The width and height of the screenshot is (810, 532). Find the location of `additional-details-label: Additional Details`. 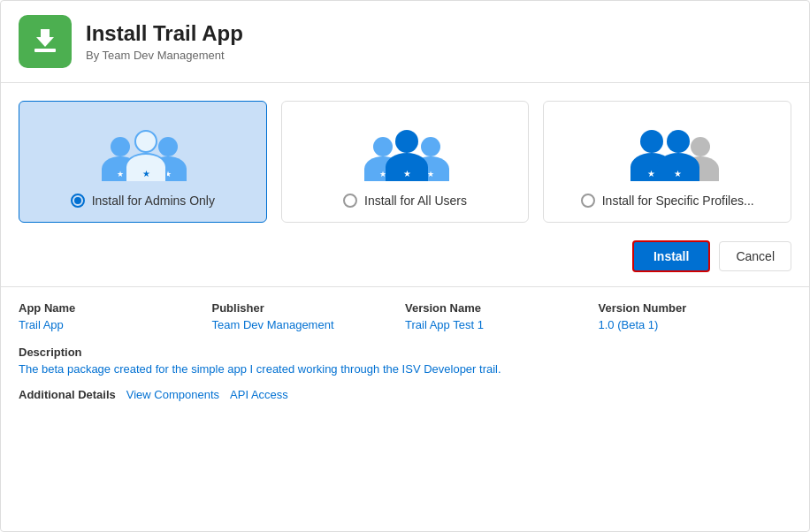

additional-details-label: Additional Details is located at coordinates (67, 394).